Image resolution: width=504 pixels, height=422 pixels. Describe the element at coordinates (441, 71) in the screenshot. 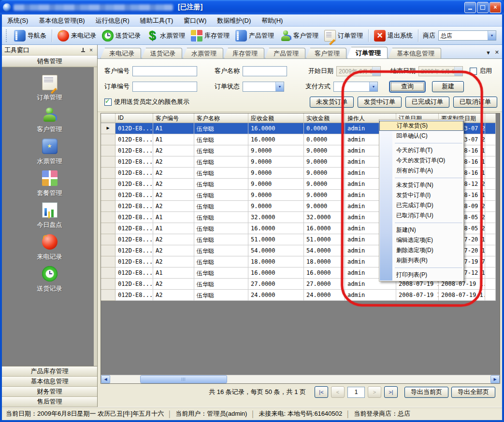

I see `end-date-picker: 2009年 6月 8日 ▼` at that location.